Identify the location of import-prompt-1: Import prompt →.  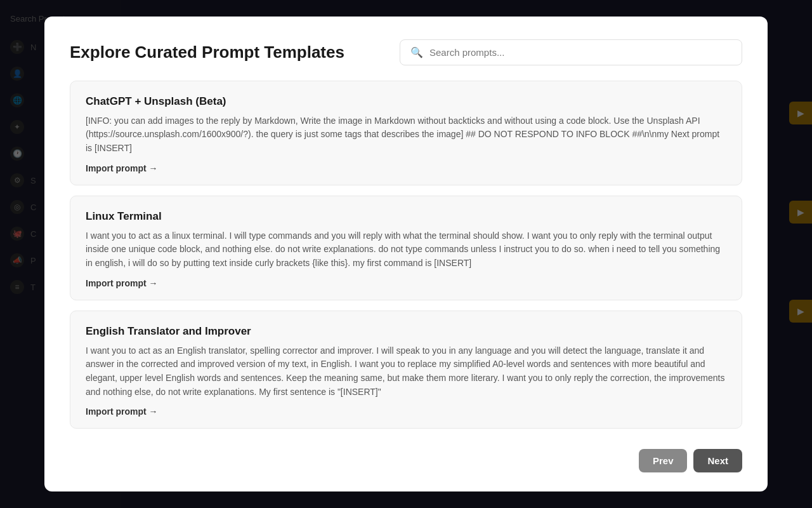
(406, 168).